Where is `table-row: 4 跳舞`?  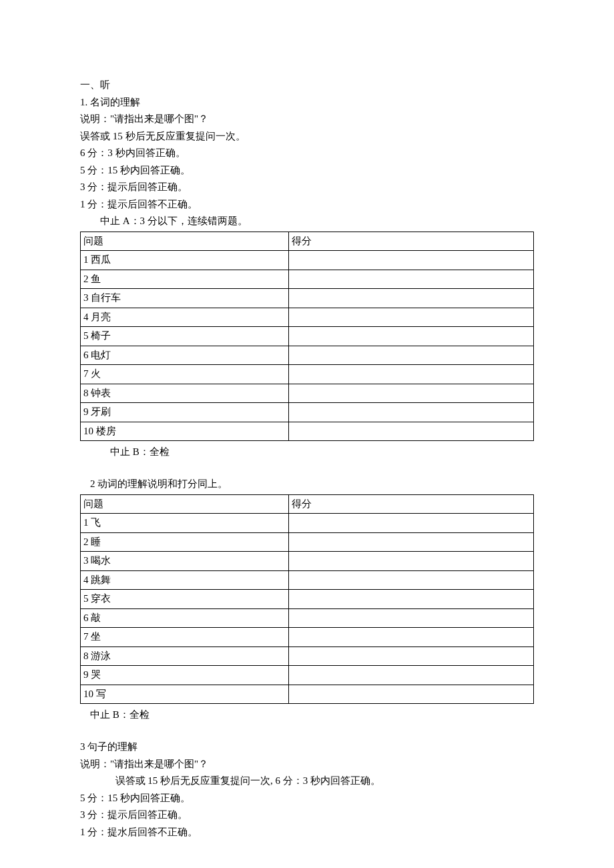 table-row: 4 跳舞 is located at coordinates (307, 580).